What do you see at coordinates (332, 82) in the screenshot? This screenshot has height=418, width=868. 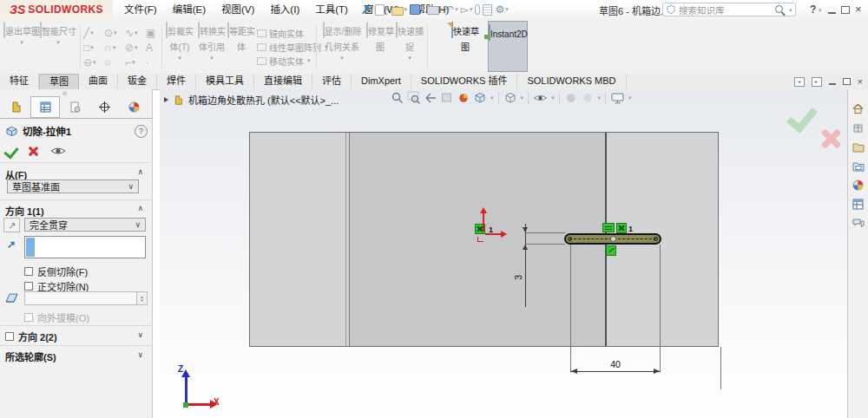 I see `tab-evaluate: 评估` at bounding box center [332, 82].